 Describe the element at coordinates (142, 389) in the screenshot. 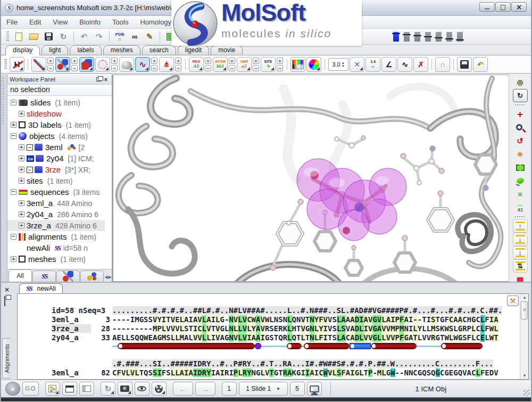

I see `preview-eye` at that location.